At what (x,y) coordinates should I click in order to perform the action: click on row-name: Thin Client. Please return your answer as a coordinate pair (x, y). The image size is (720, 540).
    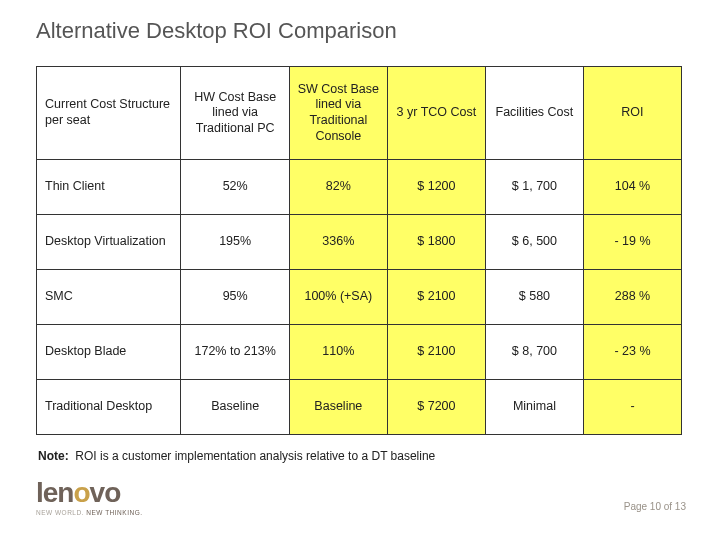
    Looking at the image, I should click on (109, 188).